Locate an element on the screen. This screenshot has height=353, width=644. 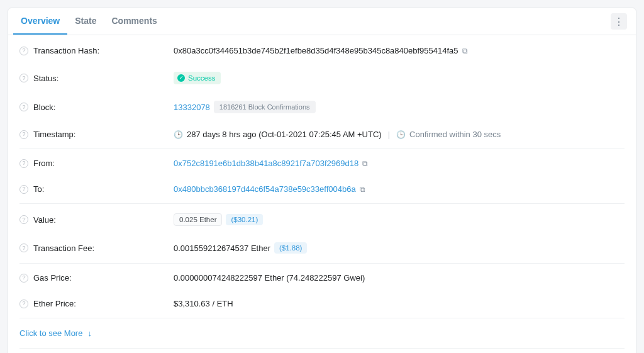
tabs-bar: Overview State Comments ⋮ is located at coordinates (322, 21).